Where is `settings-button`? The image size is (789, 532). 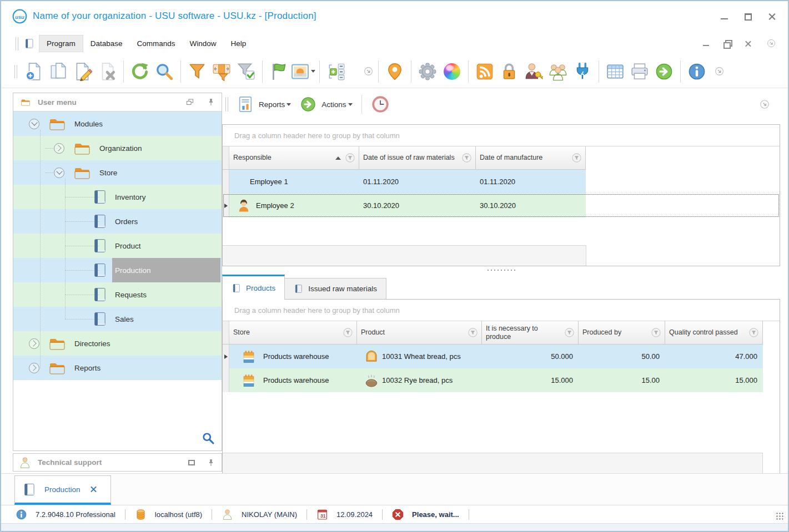
settings-button is located at coordinates (428, 72).